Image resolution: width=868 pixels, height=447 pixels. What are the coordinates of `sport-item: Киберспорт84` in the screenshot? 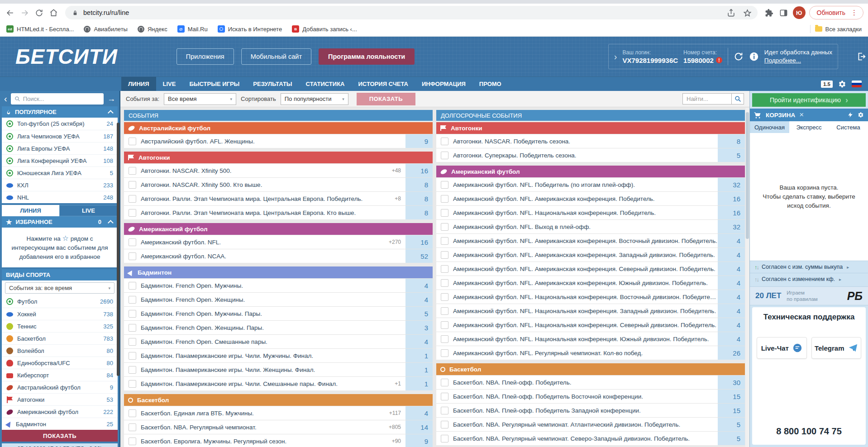 It's located at (60, 375).